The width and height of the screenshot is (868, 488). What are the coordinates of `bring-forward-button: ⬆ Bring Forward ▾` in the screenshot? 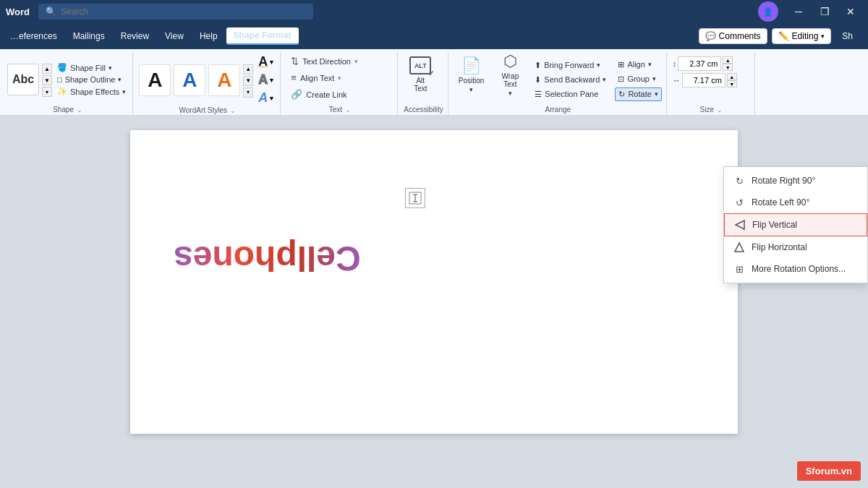 It's located at (570, 65).